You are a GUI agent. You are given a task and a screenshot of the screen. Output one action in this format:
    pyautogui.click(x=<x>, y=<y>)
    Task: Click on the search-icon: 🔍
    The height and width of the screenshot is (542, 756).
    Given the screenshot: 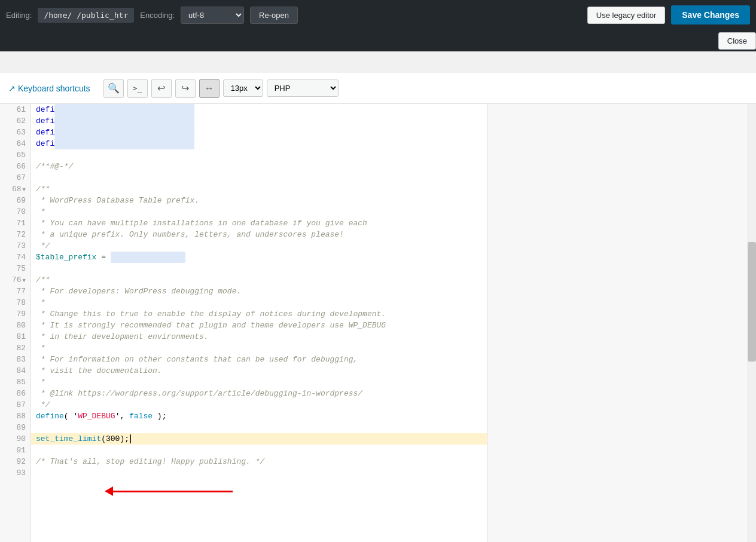 What is the action you would take?
    pyautogui.click(x=114, y=88)
    